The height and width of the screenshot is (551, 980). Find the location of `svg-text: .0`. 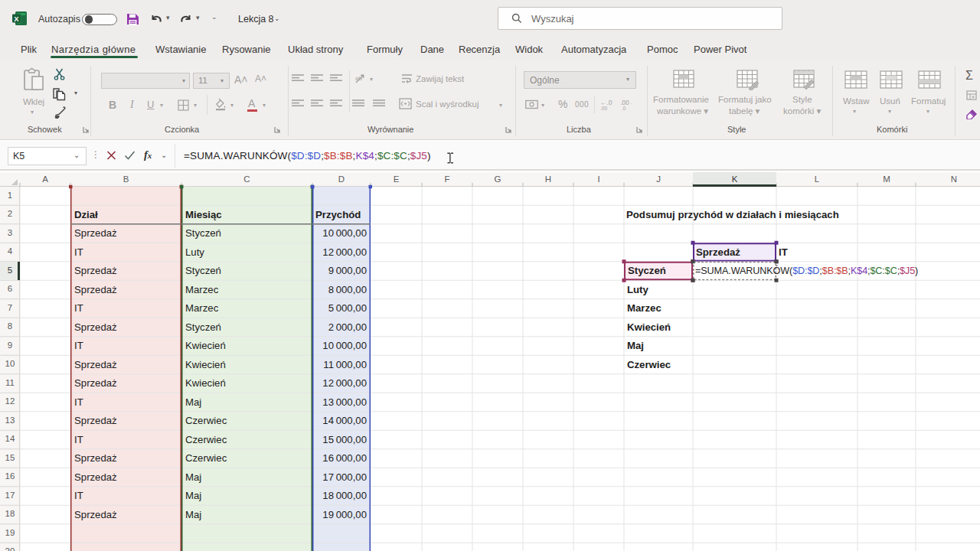

svg-text: .0 is located at coordinates (624, 109).